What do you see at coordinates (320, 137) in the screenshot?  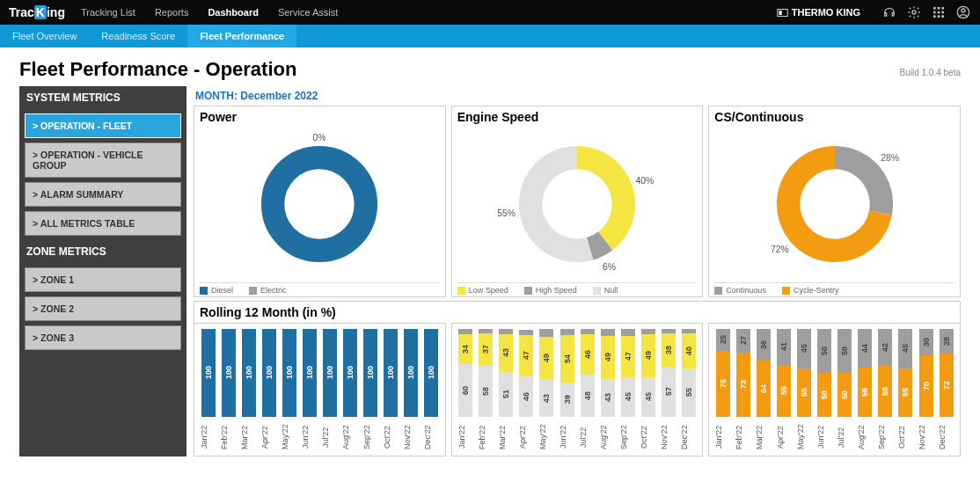 I see `svg-text: 0%` at bounding box center [320, 137].